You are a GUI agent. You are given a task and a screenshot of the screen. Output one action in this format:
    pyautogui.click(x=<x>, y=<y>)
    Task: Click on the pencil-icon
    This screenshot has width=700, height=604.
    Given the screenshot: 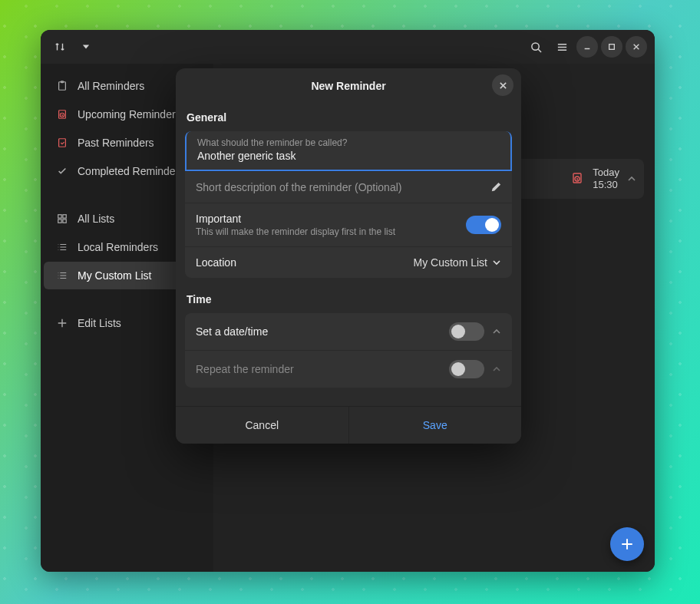 What is the action you would take?
    pyautogui.click(x=496, y=187)
    